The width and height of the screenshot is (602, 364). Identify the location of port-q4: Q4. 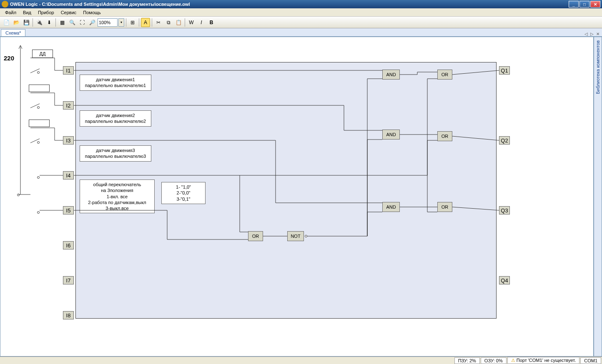
(504, 280).